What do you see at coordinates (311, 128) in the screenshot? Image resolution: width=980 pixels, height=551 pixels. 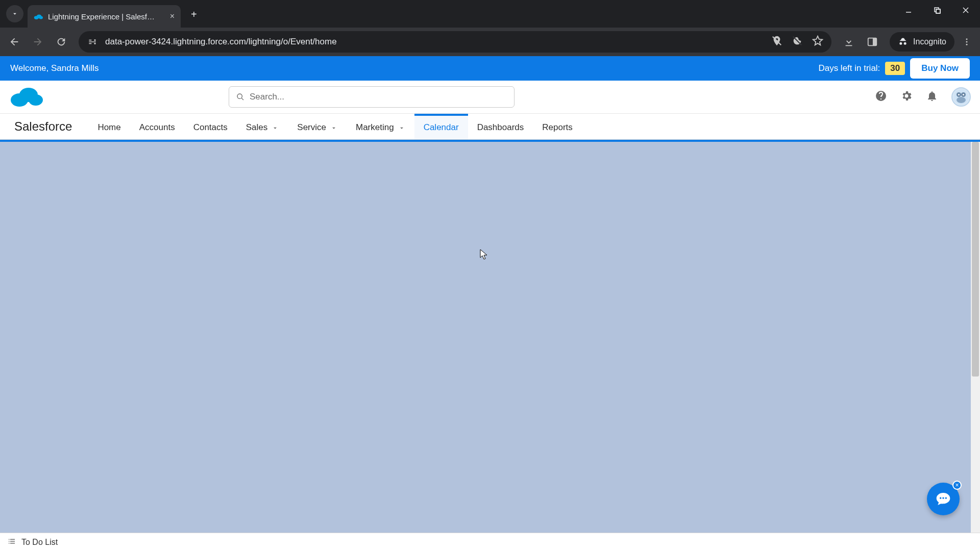 I see `nav-tab-label: Service` at bounding box center [311, 128].